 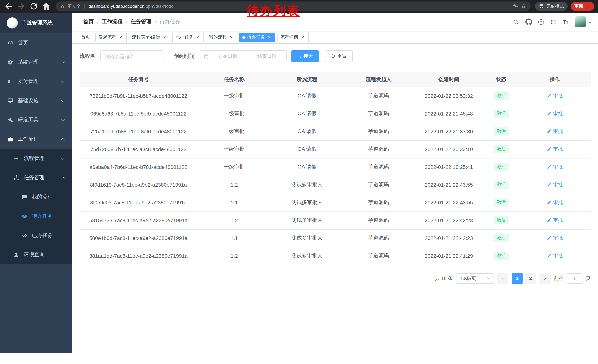 I want to click on create-time-cell: 2022-01-22 21:37:30, so click(x=449, y=131).